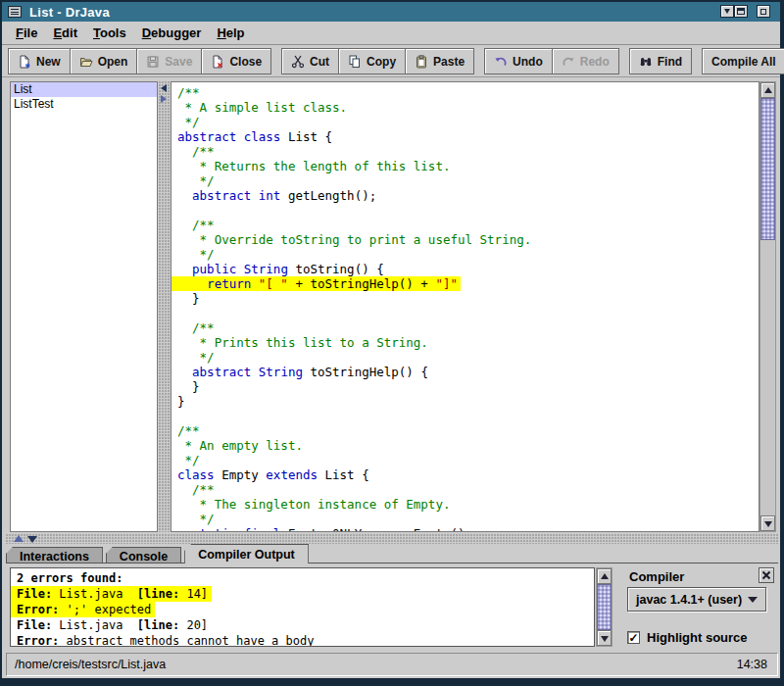  What do you see at coordinates (247, 554) in the screenshot?
I see `tab-compiler-output: Compiler Output` at bounding box center [247, 554].